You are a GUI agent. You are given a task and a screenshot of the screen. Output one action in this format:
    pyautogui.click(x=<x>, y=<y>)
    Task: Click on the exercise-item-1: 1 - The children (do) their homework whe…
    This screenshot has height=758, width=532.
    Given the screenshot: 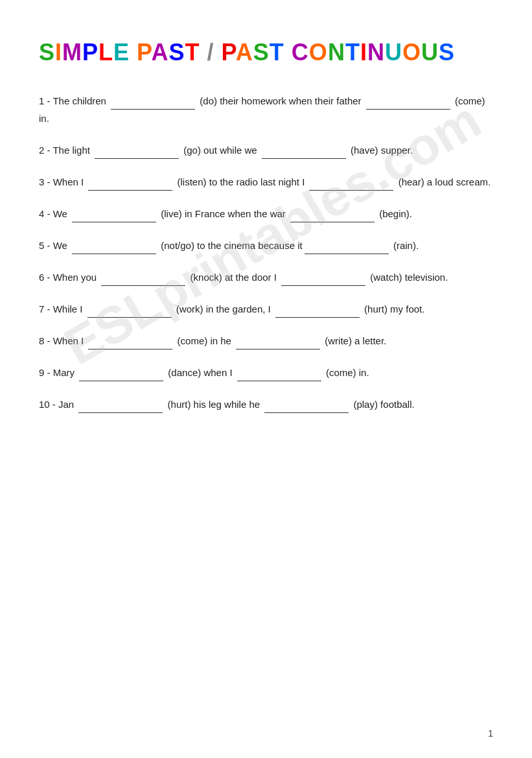 What is the action you would take?
    pyautogui.click(x=266, y=110)
    